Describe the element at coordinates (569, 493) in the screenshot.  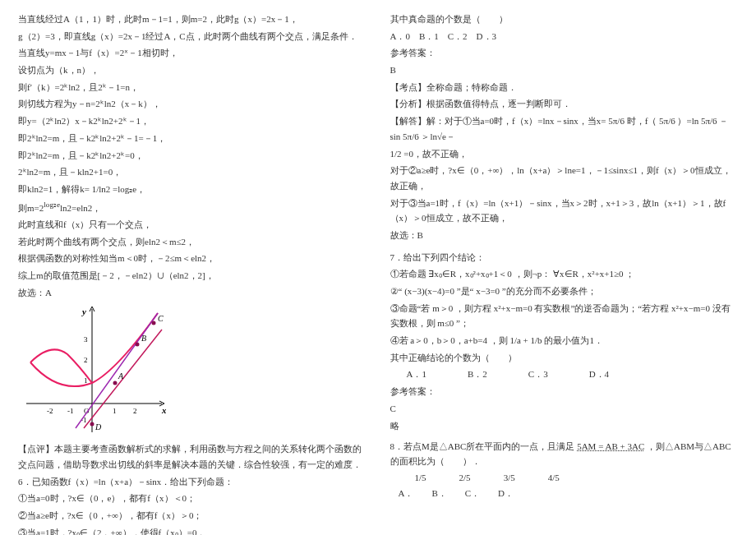
I see `options-labels: A． B． C． D．` at that location.